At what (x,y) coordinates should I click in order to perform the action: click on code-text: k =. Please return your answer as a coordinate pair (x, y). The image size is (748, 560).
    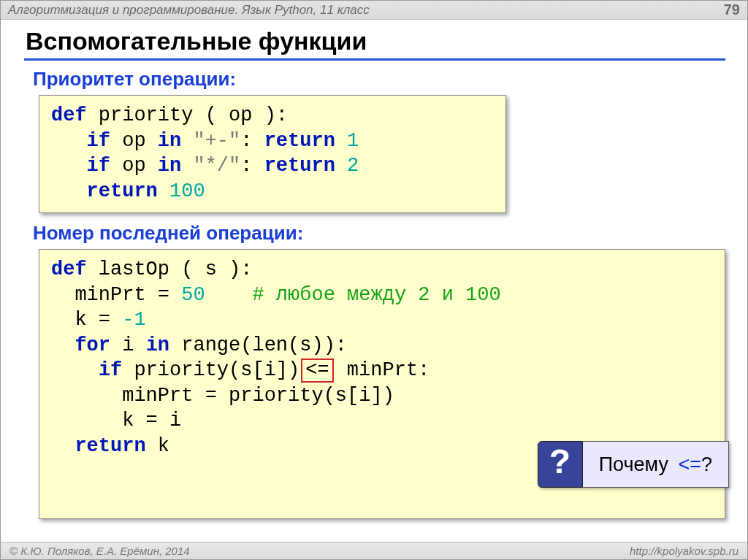
    Looking at the image, I should click on (86, 320).